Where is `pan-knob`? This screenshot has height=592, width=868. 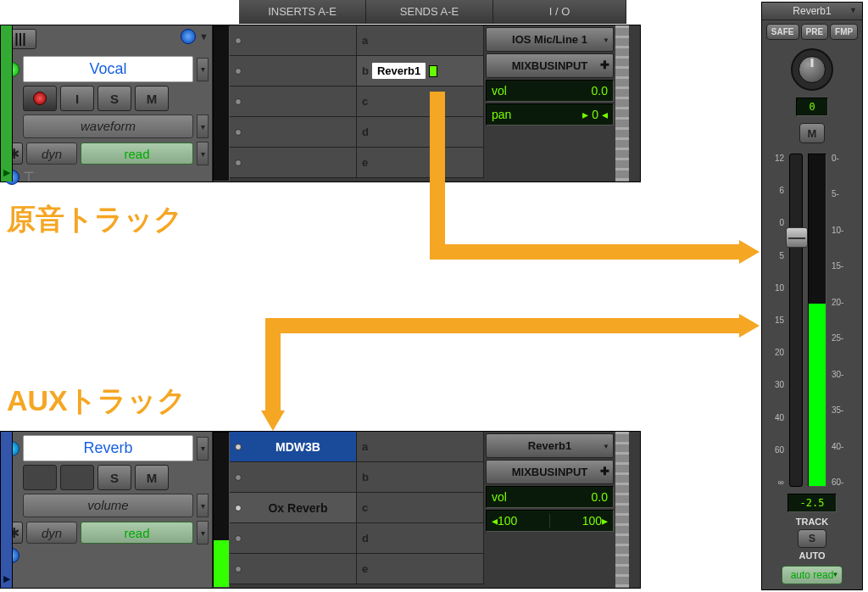 pan-knob is located at coordinates (812, 70).